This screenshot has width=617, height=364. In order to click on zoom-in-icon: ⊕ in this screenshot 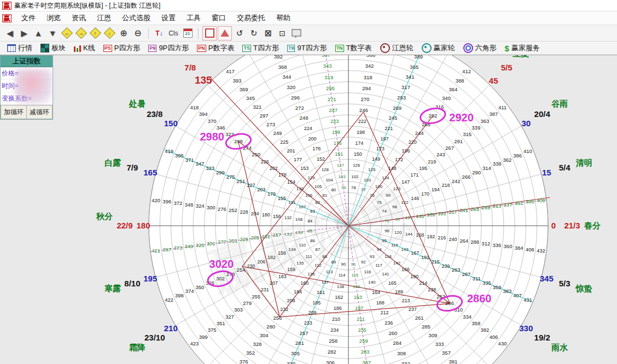, I will do `click(124, 33)`.